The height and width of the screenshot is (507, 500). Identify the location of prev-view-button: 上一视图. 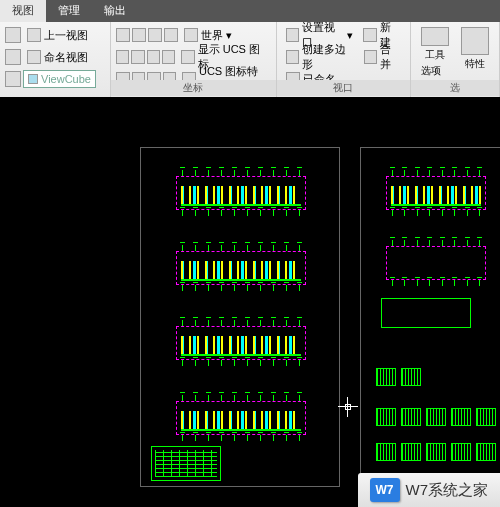
(58, 36).